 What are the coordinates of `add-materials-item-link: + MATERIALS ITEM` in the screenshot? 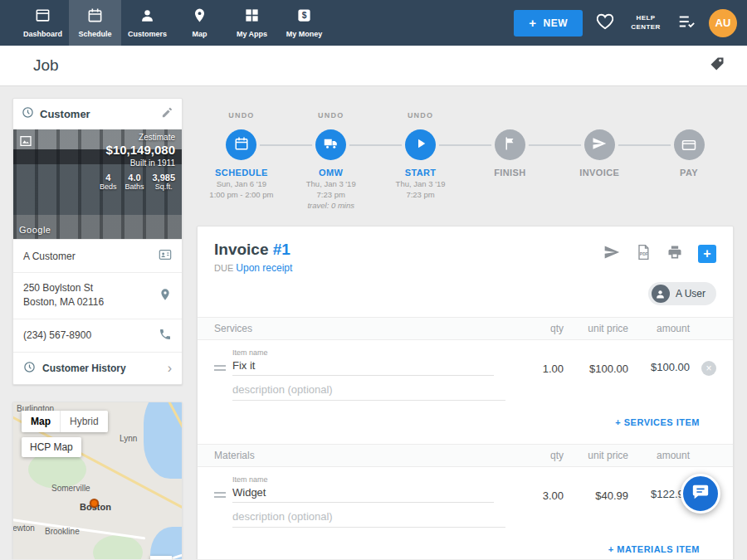 It's located at (654, 549).